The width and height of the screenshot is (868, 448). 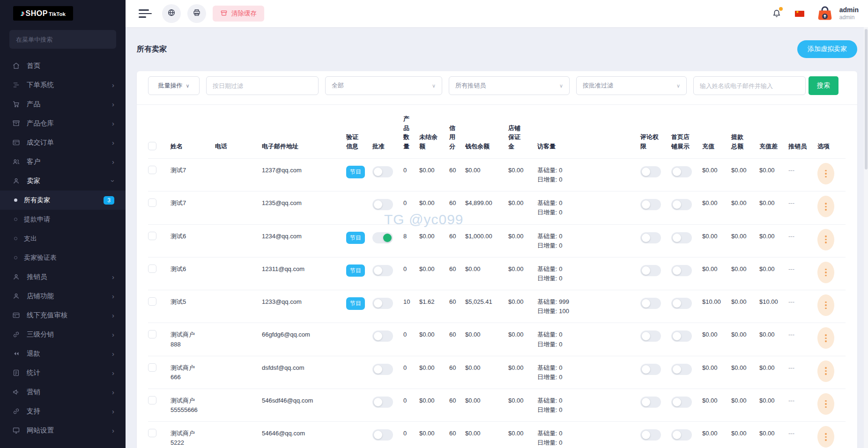 I want to click on bulk-actions-dropdown: 批量操作 ∨, so click(x=174, y=86).